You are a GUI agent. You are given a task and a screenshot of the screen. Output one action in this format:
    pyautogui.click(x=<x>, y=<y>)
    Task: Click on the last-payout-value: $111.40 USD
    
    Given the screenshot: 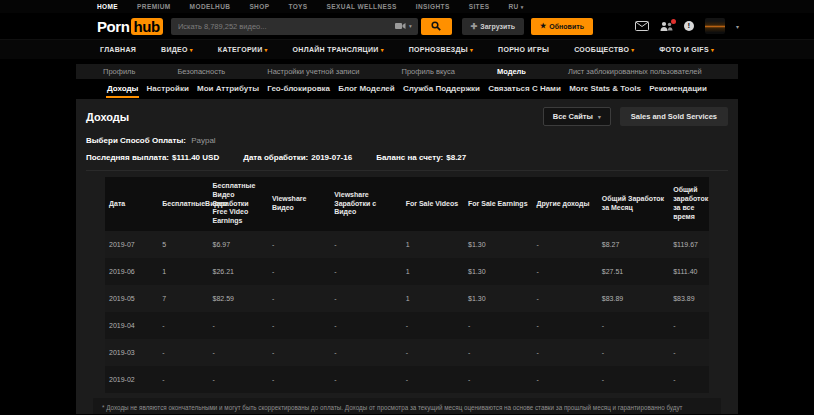 What is the action you would take?
    pyautogui.click(x=196, y=158)
    